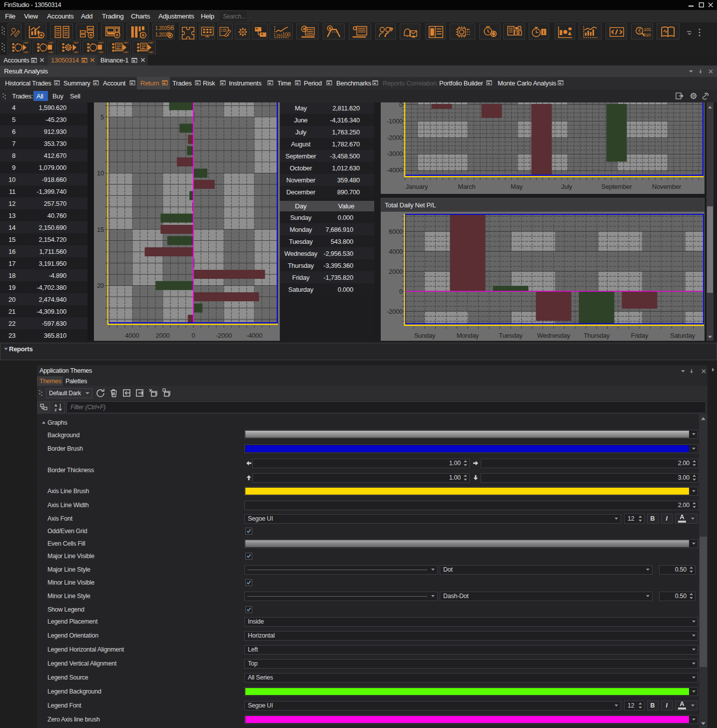 The width and height of the screenshot is (717, 728). Describe the element at coordinates (647, 35) in the screenshot. I see `svg-text: 010` at that location.